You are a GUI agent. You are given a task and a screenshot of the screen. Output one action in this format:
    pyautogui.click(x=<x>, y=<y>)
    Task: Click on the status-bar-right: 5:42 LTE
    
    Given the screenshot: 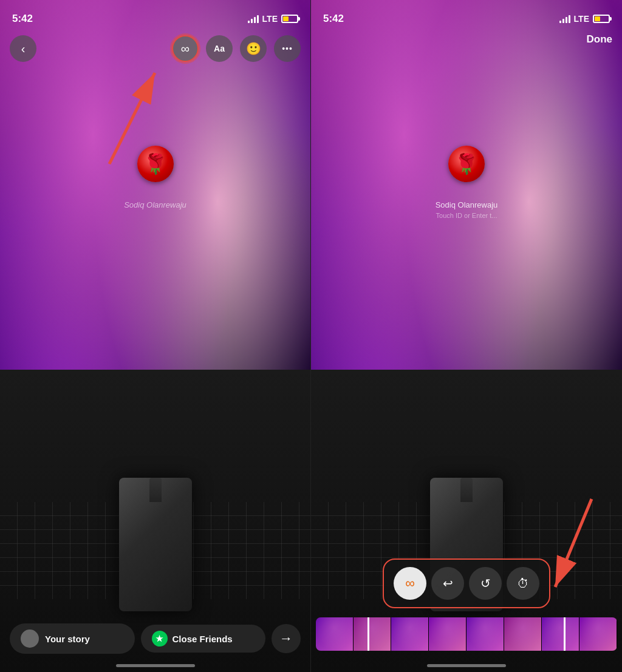 What is the action you would take?
    pyautogui.click(x=466, y=15)
    